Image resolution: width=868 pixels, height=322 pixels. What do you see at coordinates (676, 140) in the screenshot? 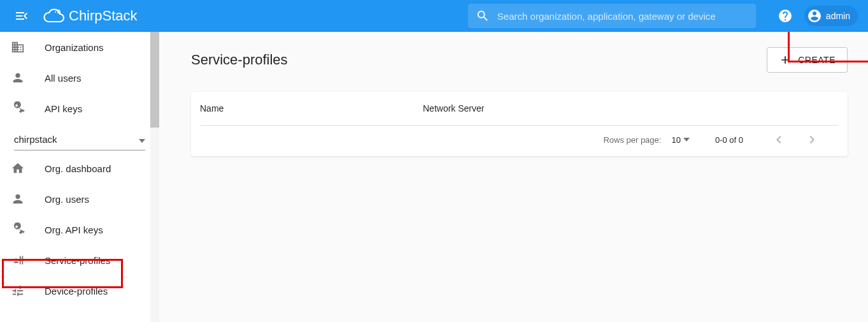
I see `rows-per-page-value: 10` at bounding box center [676, 140].